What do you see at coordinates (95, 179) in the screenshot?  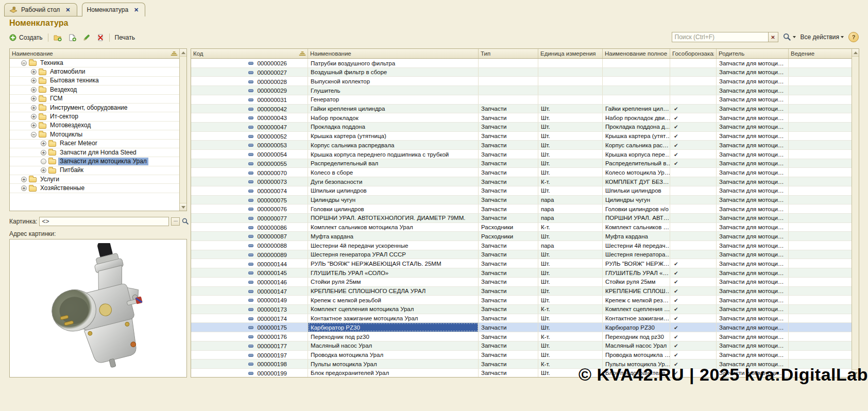 I see `tree-item: + Услуги` at bounding box center [95, 179].